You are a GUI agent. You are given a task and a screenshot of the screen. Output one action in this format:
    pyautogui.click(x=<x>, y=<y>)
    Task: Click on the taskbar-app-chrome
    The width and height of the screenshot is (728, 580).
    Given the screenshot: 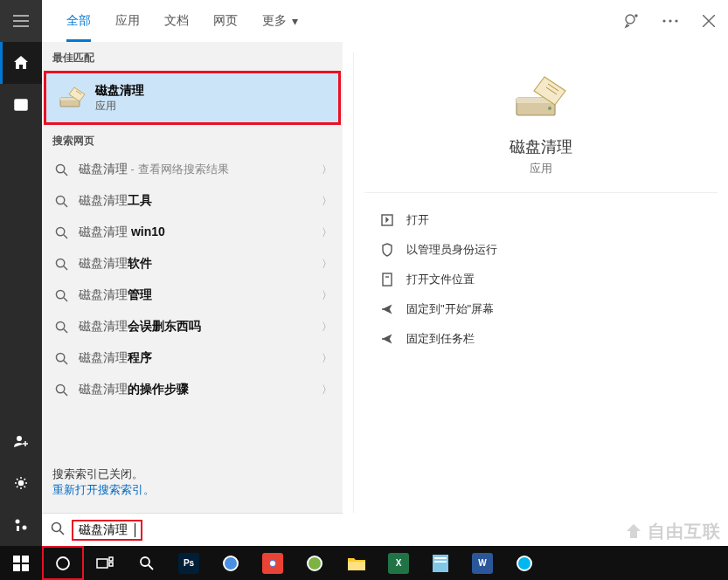 What is the action you would take?
    pyautogui.click(x=273, y=563)
    